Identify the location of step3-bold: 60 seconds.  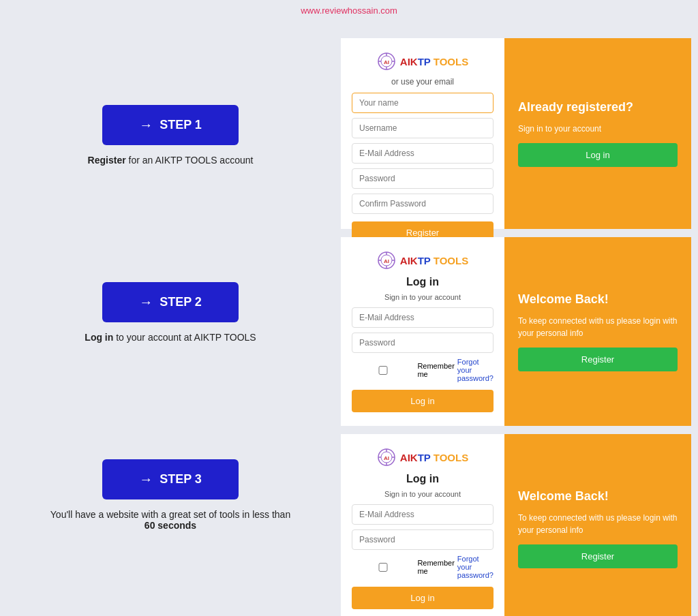
(170, 525).